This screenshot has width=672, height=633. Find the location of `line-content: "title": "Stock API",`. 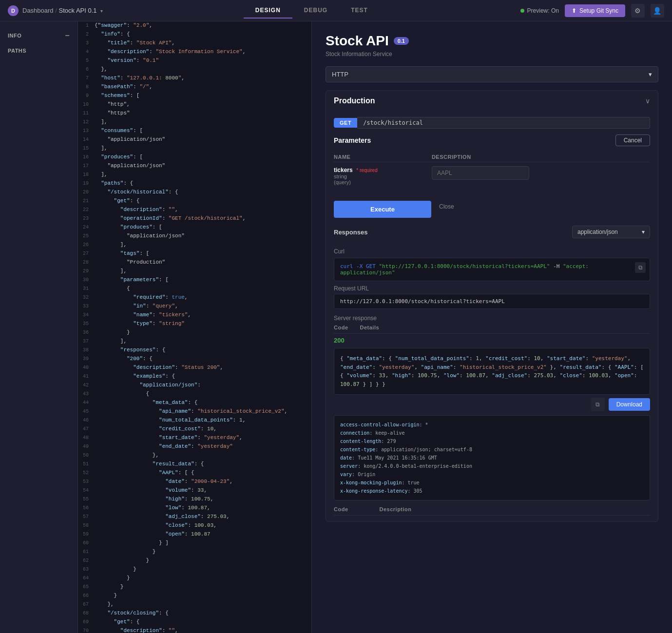

line-content: "title": "Stock API", is located at coordinates (202, 43).